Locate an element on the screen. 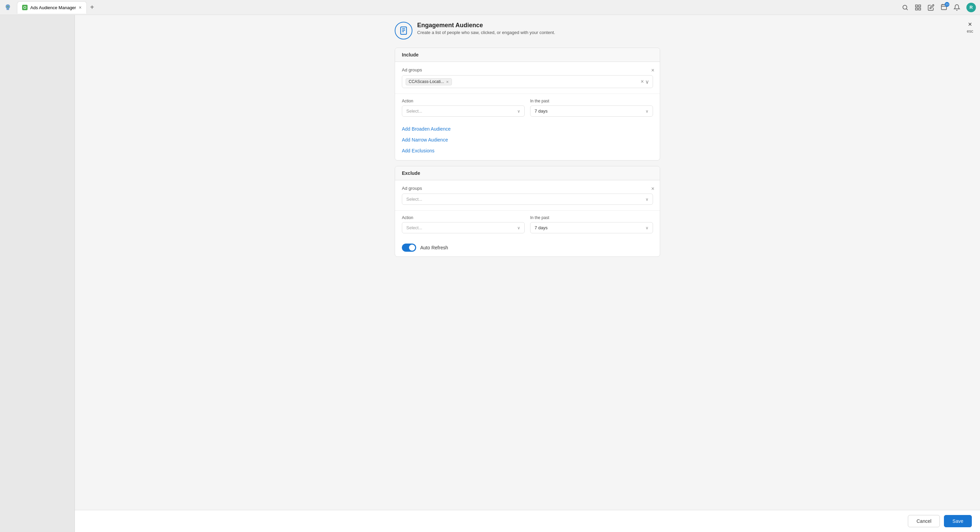 The width and height of the screenshot is (980, 532). include-tag: CCAScass-Locati... × is located at coordinates (429, 82).